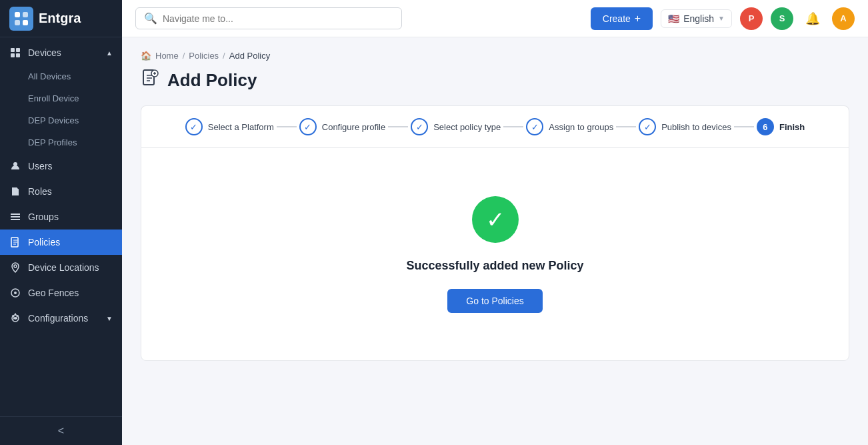 This screenshot has width=868, height=445. I want to click on add-policy-icon, so click(150, 80).